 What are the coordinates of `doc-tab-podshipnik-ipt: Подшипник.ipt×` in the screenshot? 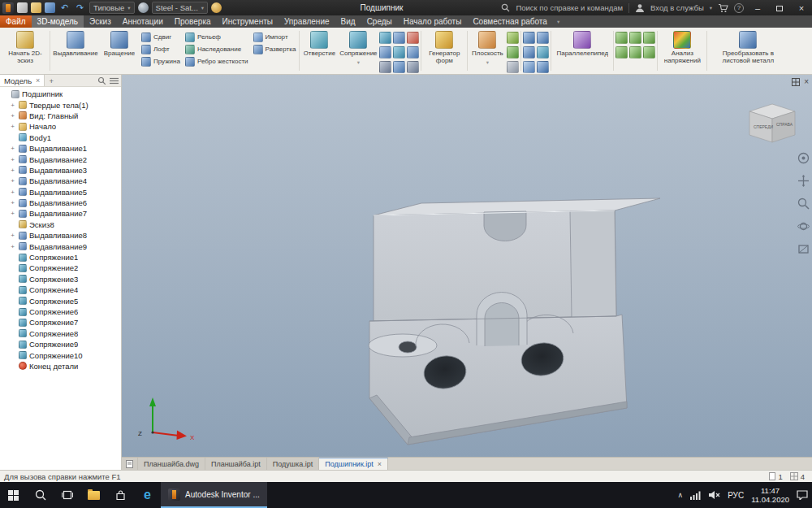 It's located at (354, 463).